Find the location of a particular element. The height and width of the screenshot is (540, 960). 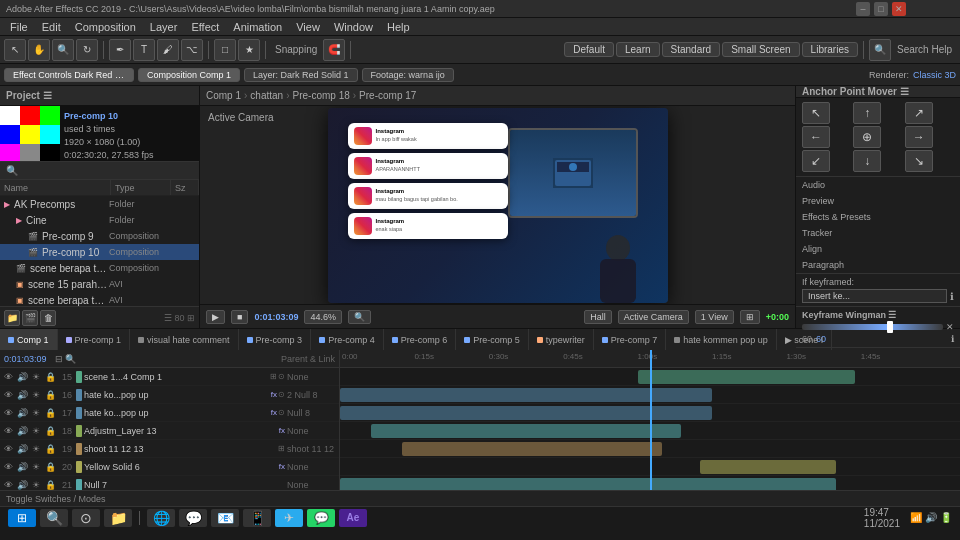

minimize-button: – is located at coordinates (863, 9).